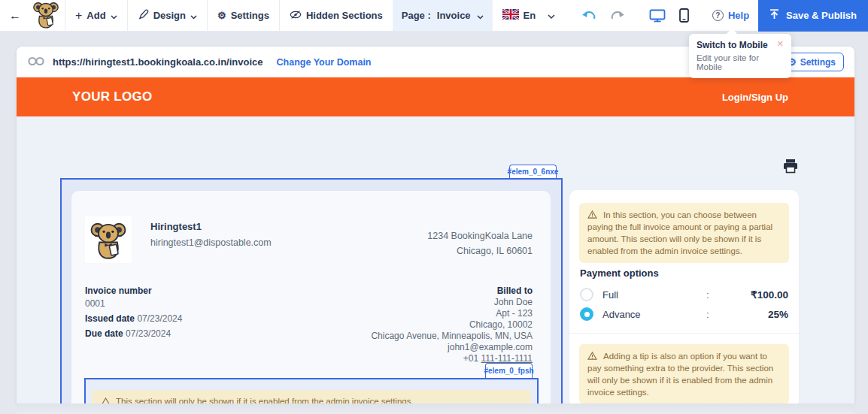 The image size is (868, 414). Describe the element at coordinates (769, 295) in the screenshot. I see `payment-option-value: ₹100.00` at that location.